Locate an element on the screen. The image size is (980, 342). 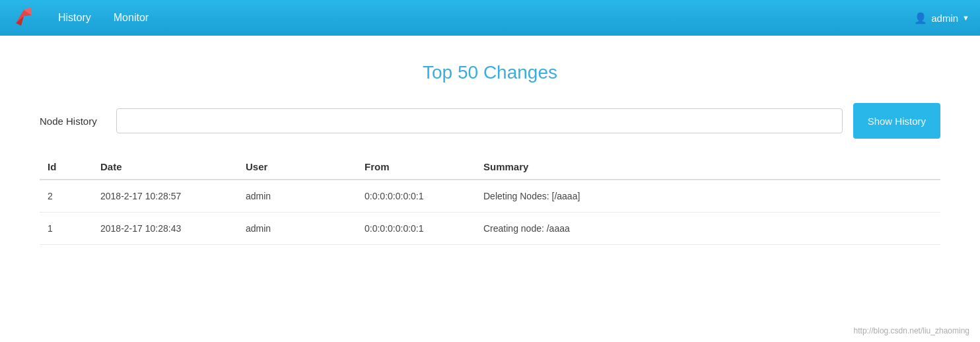
nav-item-monitor: Monitor is located at coordinates (131, 18).